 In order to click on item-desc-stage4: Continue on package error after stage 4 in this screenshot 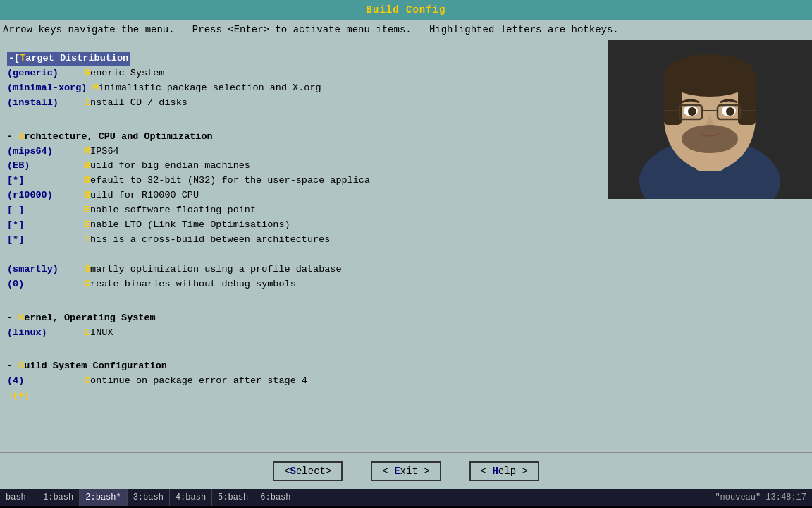, I will do `click(196, 381)`.